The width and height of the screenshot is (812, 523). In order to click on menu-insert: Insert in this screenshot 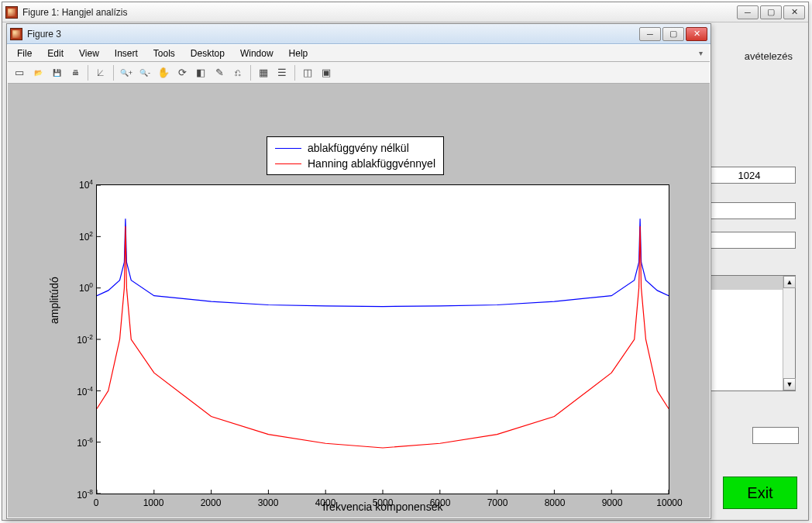, I will do `click(126, 53)`.